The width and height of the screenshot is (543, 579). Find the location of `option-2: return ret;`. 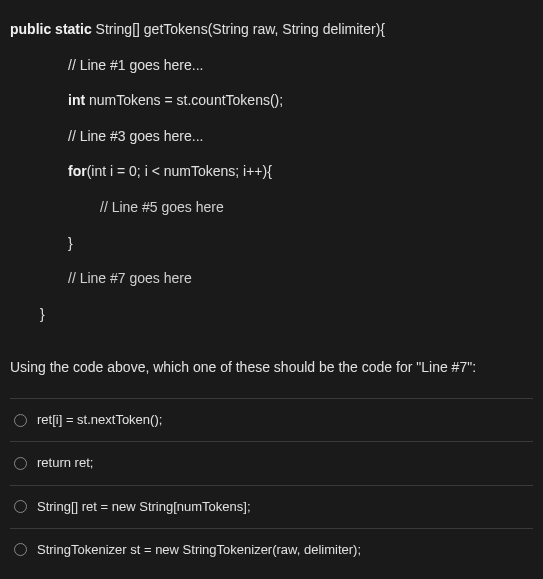

option-2: return ret; is located at coordinates (272, 464).